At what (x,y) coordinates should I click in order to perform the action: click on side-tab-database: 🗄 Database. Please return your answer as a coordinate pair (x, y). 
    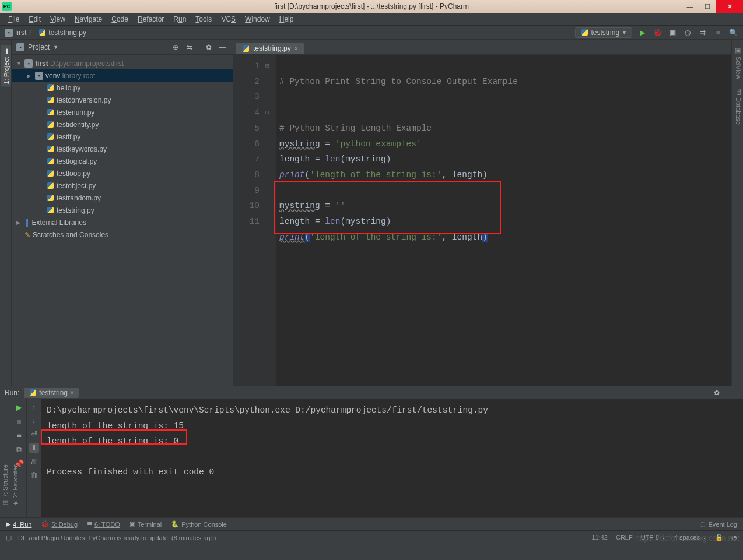
    Looking at the image, I should click on (738, 107).